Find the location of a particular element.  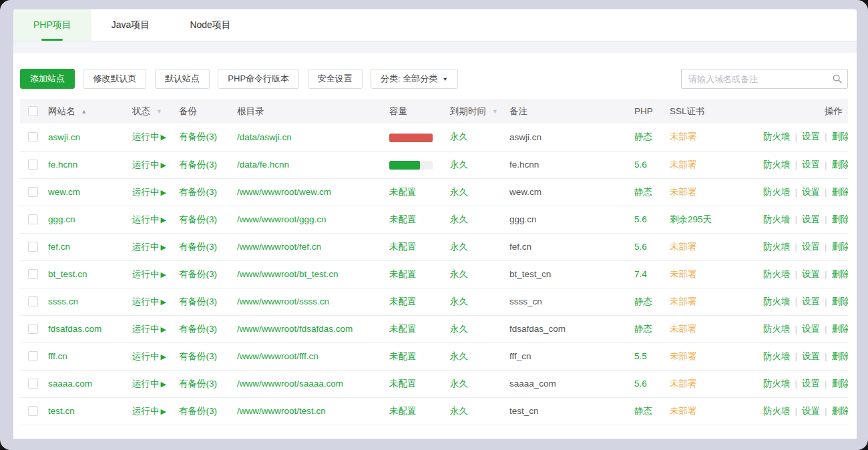

site-name-link: fff.cn is located at coordinates (57, 357).